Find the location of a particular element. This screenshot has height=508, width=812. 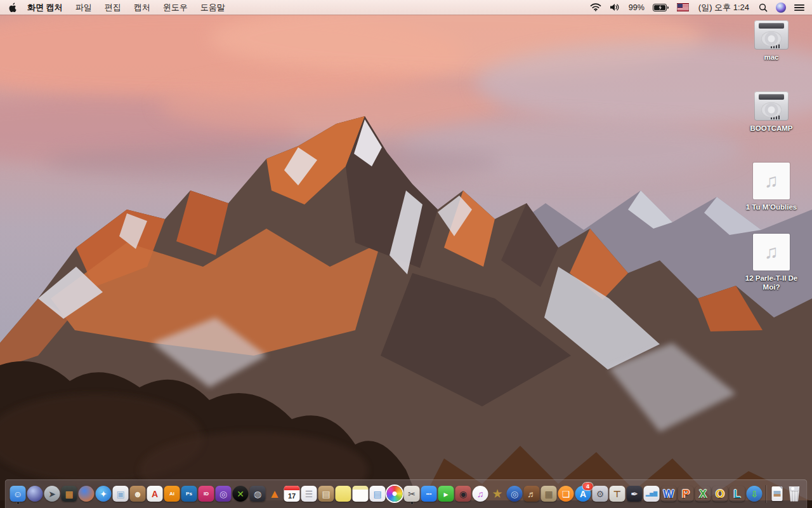

vlc-icon: ▲ is located at coordinates (275, 494).